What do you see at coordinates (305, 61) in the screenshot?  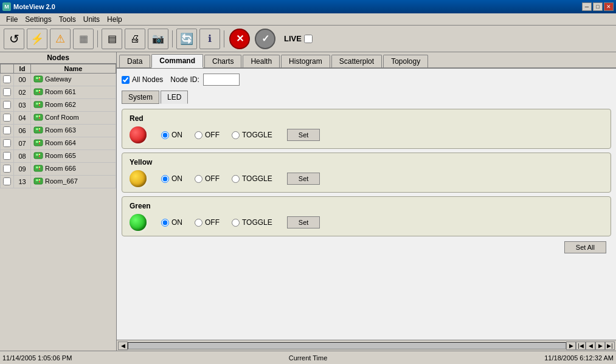 I see `tab-histogram: Histogram` at bounding box center [305, 61].